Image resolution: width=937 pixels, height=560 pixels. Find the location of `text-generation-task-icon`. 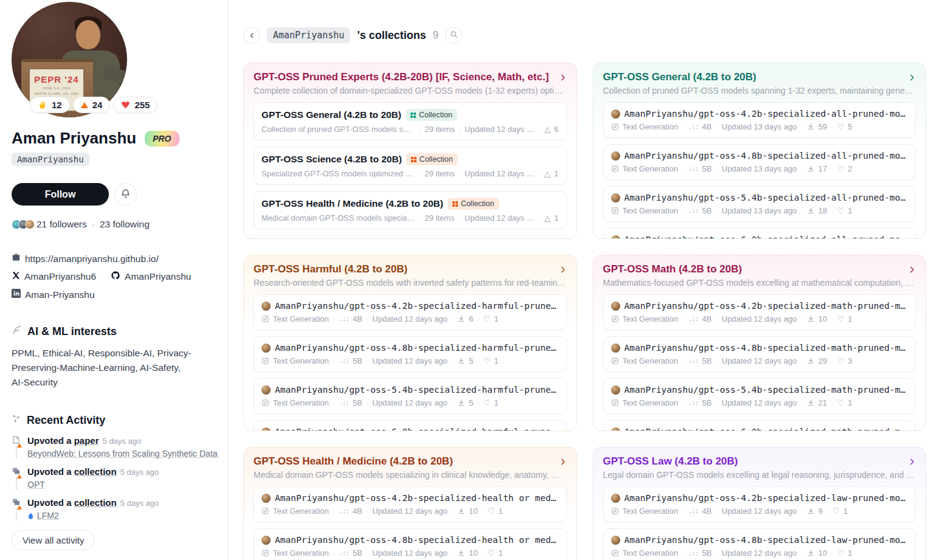

text-generation-task-icon is located at coordinates (615, 361).